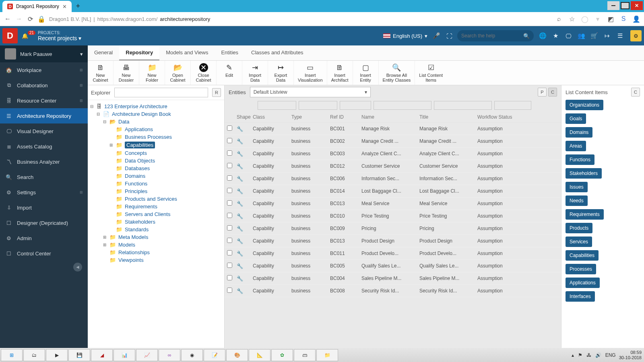  Describe the element at coordinates (405, 36) in the screenshot. I see `language-dropdown: English (US) ▾` at that location.